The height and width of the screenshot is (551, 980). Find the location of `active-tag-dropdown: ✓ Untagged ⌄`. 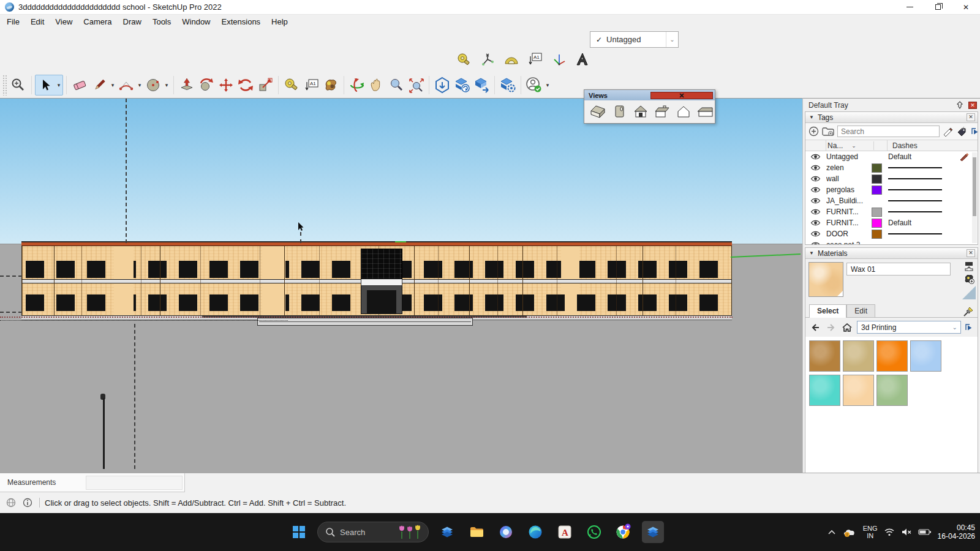

active-tag-dropdown: ✓ Untagged ⌄ is located at coordinates (635, 39).